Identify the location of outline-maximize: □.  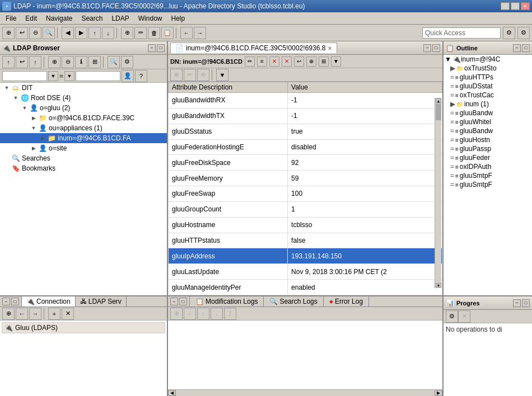
(526, 48).